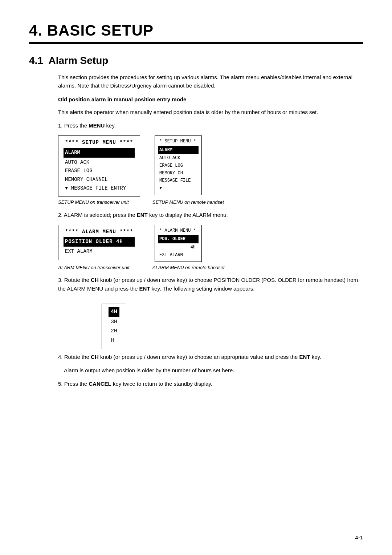 Image resolution: width=392 pixels, height=555 pixels. Describe the element at coordinates (178, 243) in the screenshot. I see `alarm-menu-remote-block: * ALARM MENU * POS. OLDER 4H EXT ALARM` at that location.